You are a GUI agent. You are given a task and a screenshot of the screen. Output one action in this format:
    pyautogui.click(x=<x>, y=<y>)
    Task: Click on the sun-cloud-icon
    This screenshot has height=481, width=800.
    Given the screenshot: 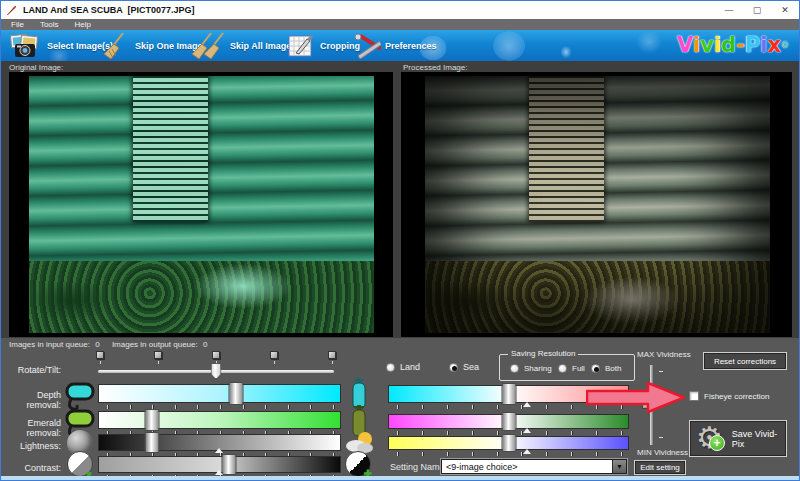 What is the action you would take?
    pyautogui.click(x=360, y=442)
    